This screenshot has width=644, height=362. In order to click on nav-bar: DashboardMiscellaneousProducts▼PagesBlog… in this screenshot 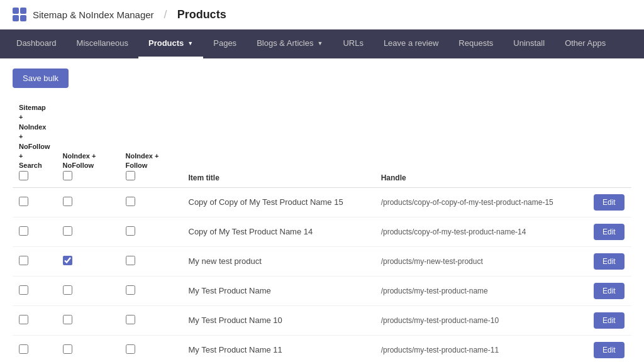, I will do `click(322, 44)`.